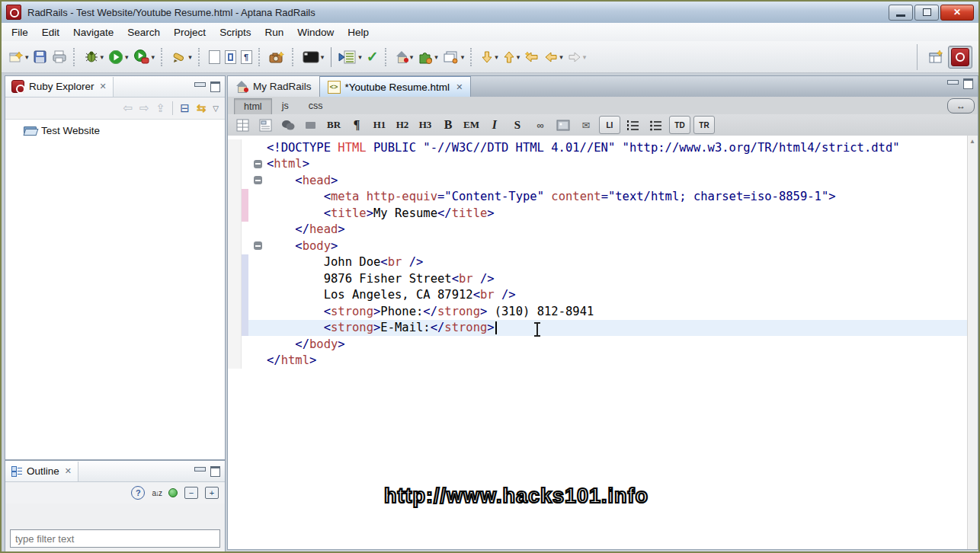 The width and height of the screenshot is (980, 553). Describe the element at coordinates (578, 57) in the screenshot. I see `forward-button: ▾` at that location.